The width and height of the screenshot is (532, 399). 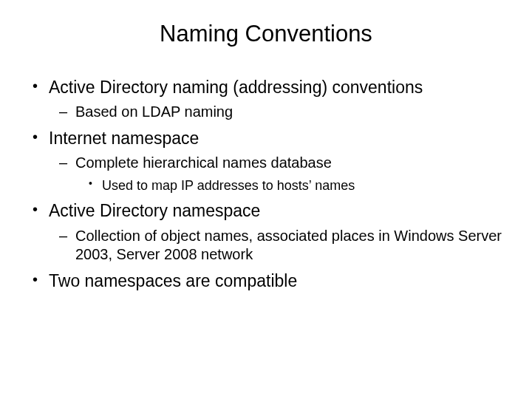 What do you see at coordinates (266, 232) in the screenshot?
I see `list-item: Active Directory namespace Collection of…` at bounding box center [266, 232].